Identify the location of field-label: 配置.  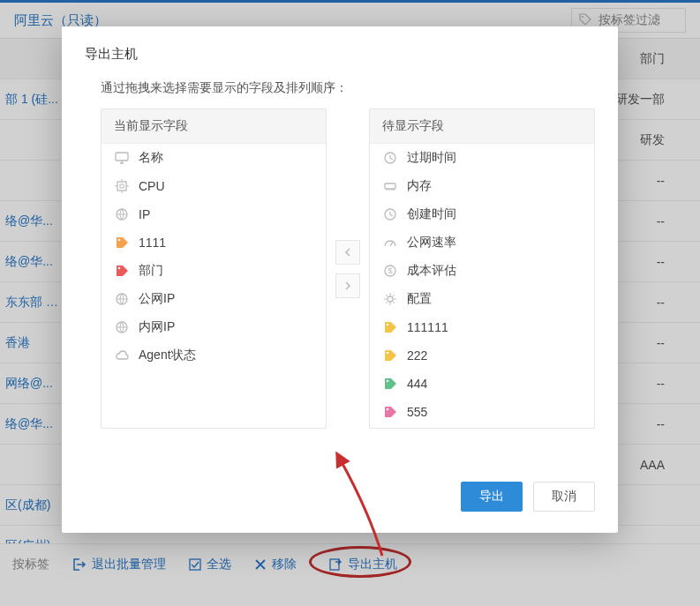
(419, 299).